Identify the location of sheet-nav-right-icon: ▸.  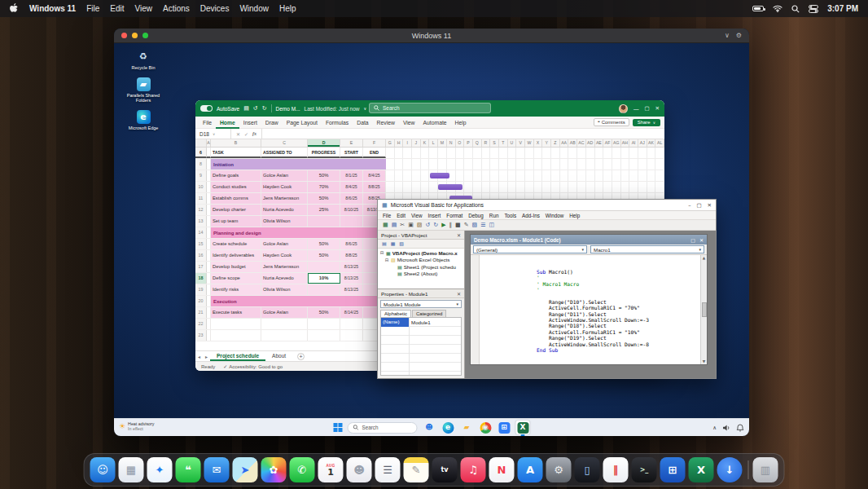
(207, 357).